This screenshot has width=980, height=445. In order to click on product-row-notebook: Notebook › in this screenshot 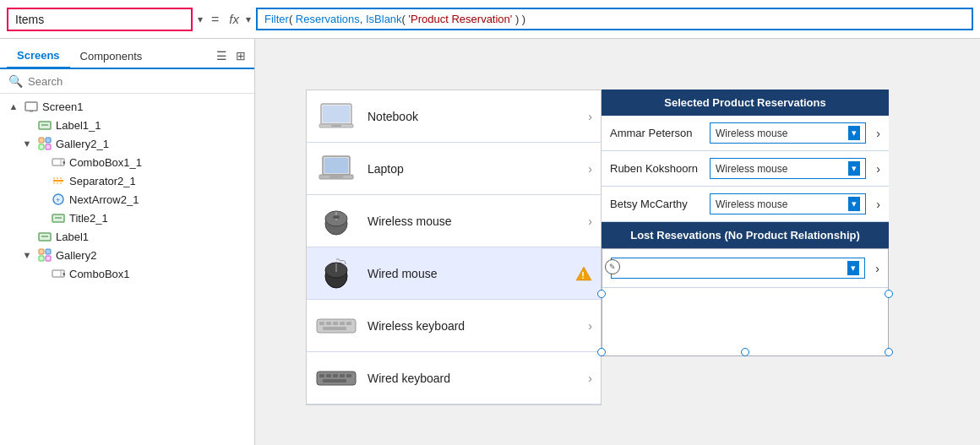, I will do `click(454, 117)`.